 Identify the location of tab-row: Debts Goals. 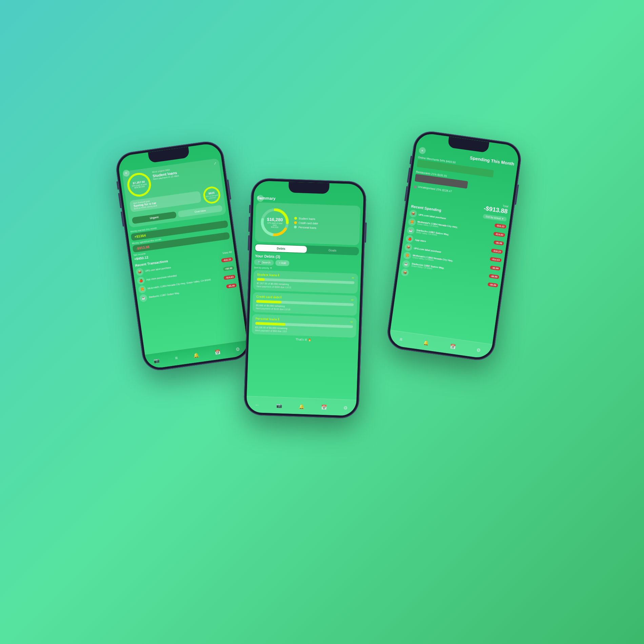
(307, 249).